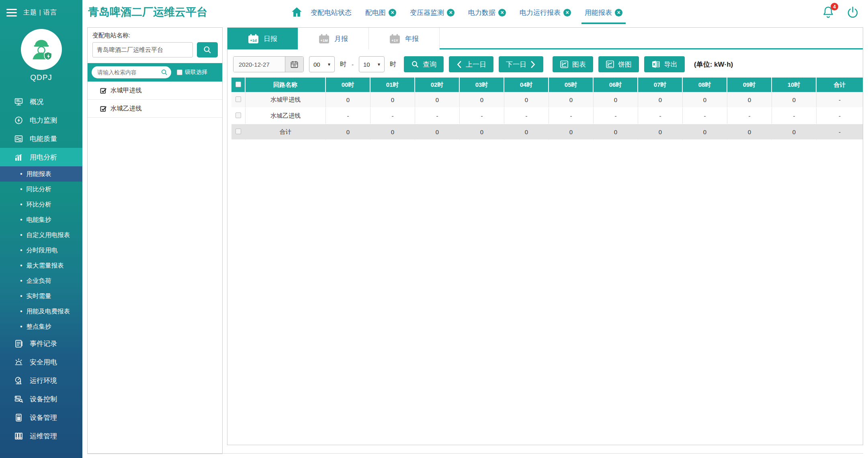 Image resolution: width=868 pixels, height=458 pixels. Describe the element at coordinates (41, 417) in the screenshot. I see `sidebar-item-device-manage: 设备管理` at that location.